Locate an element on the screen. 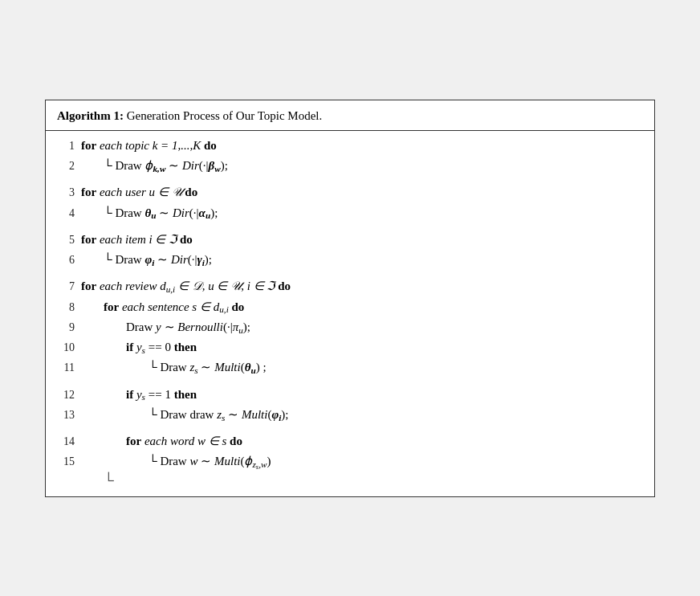 The height and width of the screenshot is (596, 700). algorithm-label: Algorithm 1: is located at coordinates (90, 116).